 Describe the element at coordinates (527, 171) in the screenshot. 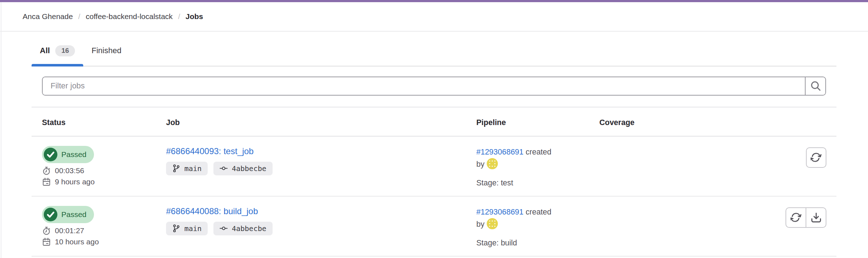

I see `pipeline-cell: #1293068691 created by Stage: test` at that location.